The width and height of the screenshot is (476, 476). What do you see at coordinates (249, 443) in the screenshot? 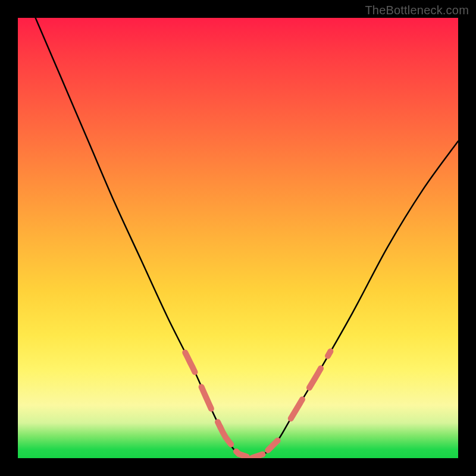
I see `curve-marker-bottom` at bounding box center [249, 443].